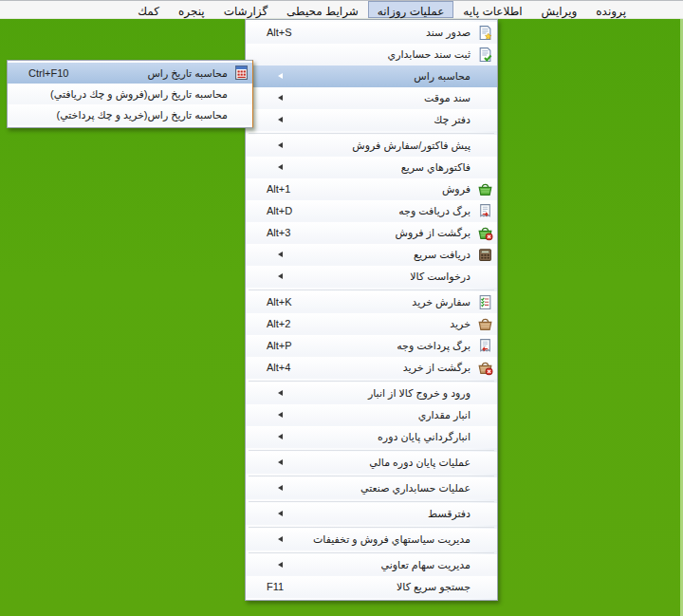 The width and height of the screenshot is (683, 616). I want to click on dropdown-item-8: فروشAlt+1, so click(372, 190).